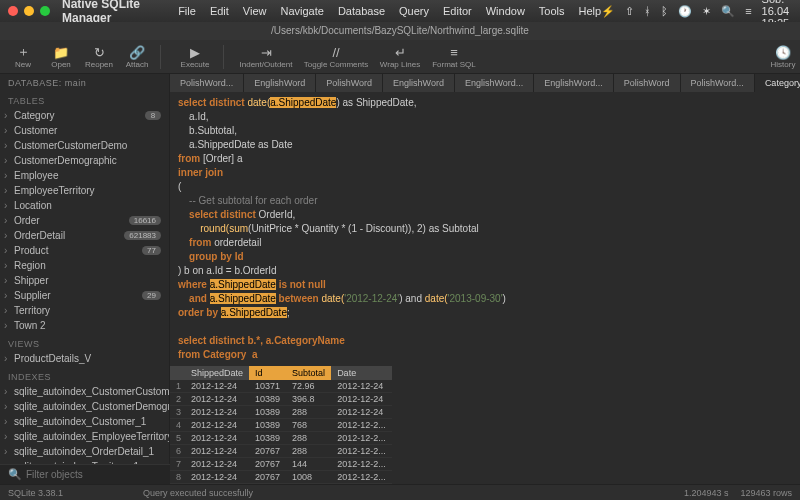  I want to click on indent-button: ⇥Indent/Outdent, so click(266, 56).